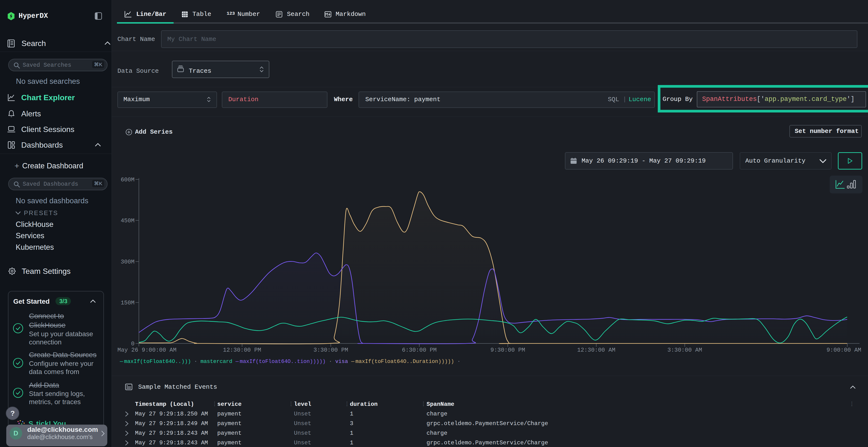 The image size is (868, 447). Describe the element at coordinates (242, 350) in the screenshot. I see `svg-text: 12:30:00 PM` at that location.